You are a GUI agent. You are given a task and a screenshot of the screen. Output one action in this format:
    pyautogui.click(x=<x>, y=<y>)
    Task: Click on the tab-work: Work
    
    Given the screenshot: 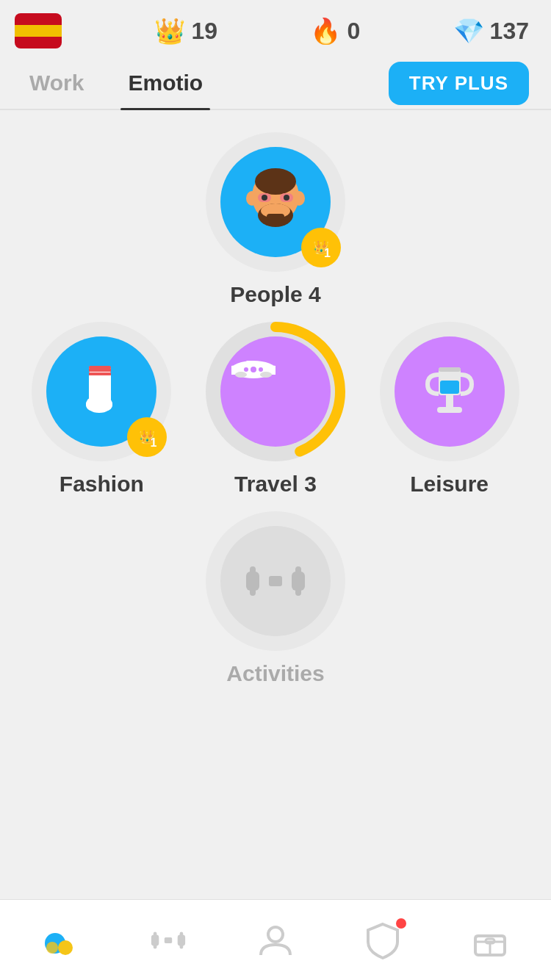 What is the action you would take?
    pyautogui.click(x=57, y=83)
    